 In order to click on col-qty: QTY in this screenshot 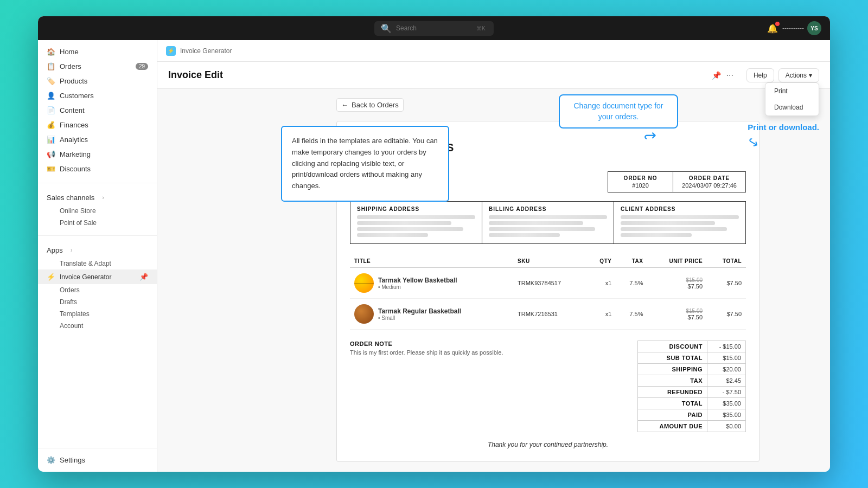, I will do `click(602, 261)`.